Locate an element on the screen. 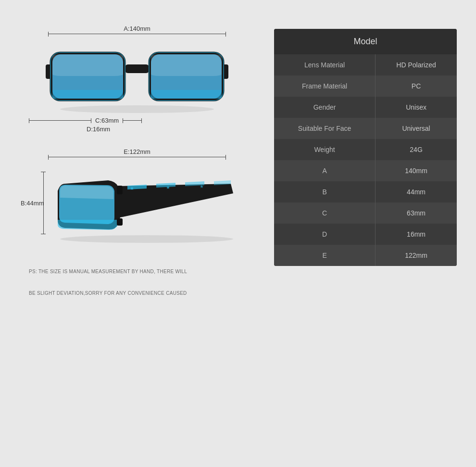  spec-row: E122mm is located at coordinates (365, 255).